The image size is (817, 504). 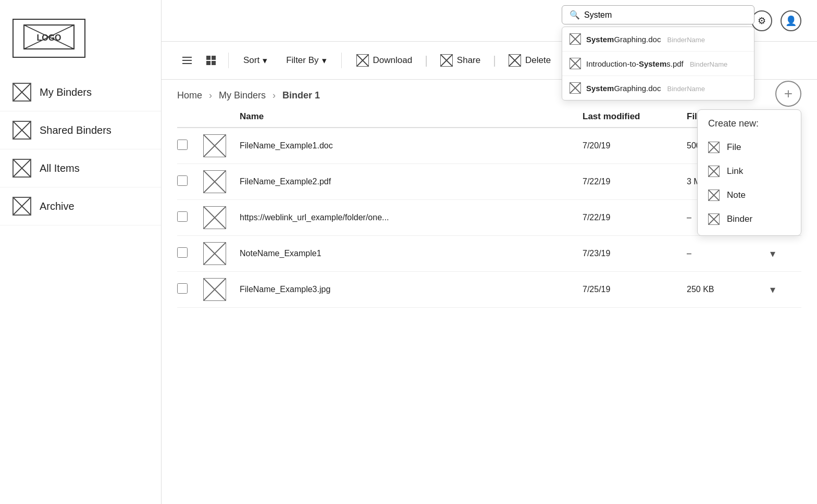 I want to click on logo-area: LOGO, so click(x=80, y=42).